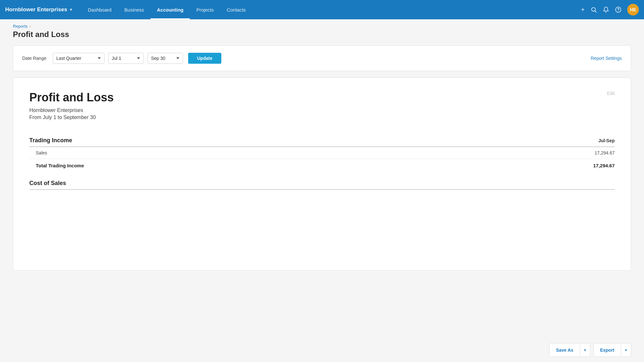 The width and height of the screenshot is (644, 362). Describe the element at coordinates (79, 58) in the screenshot. I see `date-range-select: Last Quarter This Quarter Last Month Thi…` at that location.